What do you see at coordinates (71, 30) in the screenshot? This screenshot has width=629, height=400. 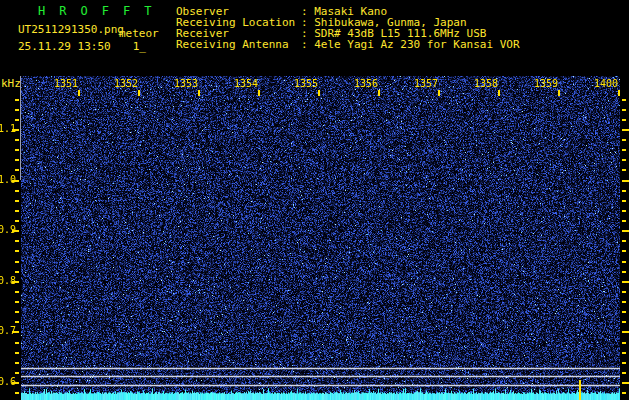 I see `filename-label: UT2511291350.png` at bounding box center [71, 30].